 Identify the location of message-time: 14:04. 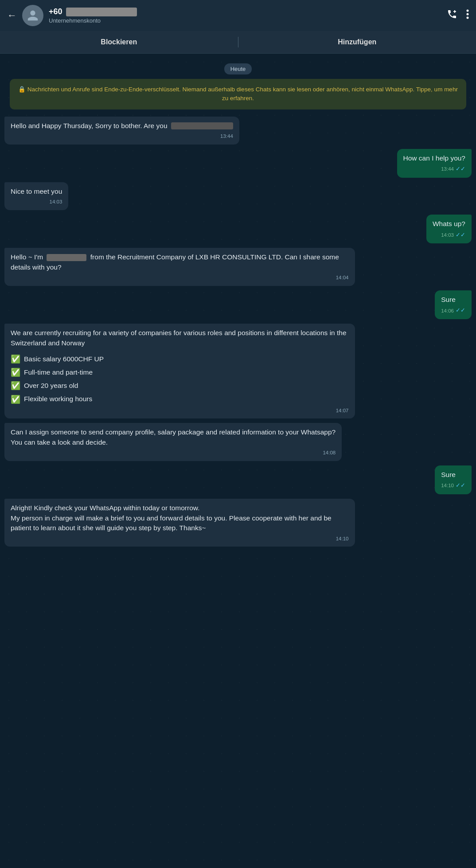
(342, 278).